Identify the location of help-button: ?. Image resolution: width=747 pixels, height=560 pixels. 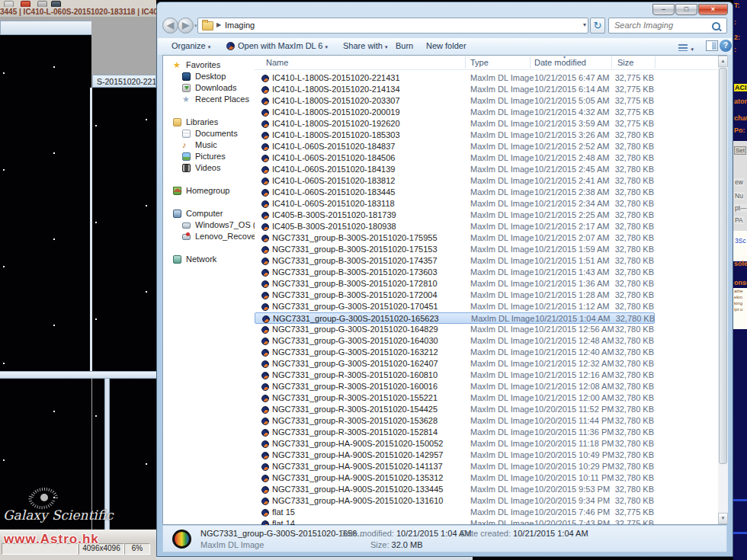
(726, 46).